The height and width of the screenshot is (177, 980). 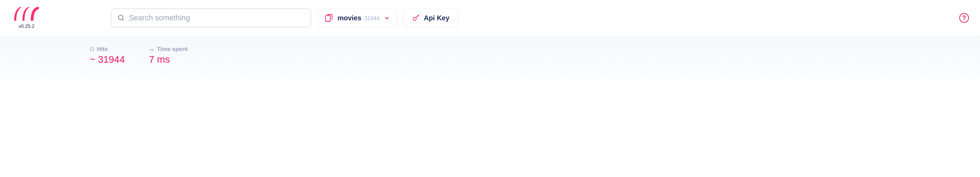 I want to click on stat-hits-label: Hits, so click(x=103, y=49).